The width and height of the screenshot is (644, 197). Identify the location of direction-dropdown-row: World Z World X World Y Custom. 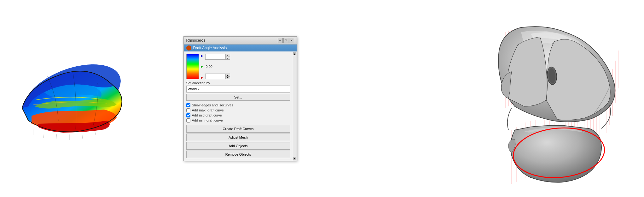
(238, 89).